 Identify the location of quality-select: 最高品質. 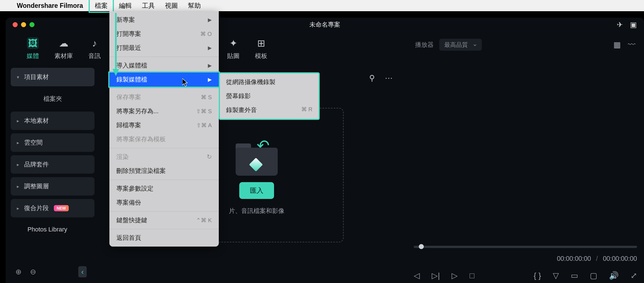
(461, 45).